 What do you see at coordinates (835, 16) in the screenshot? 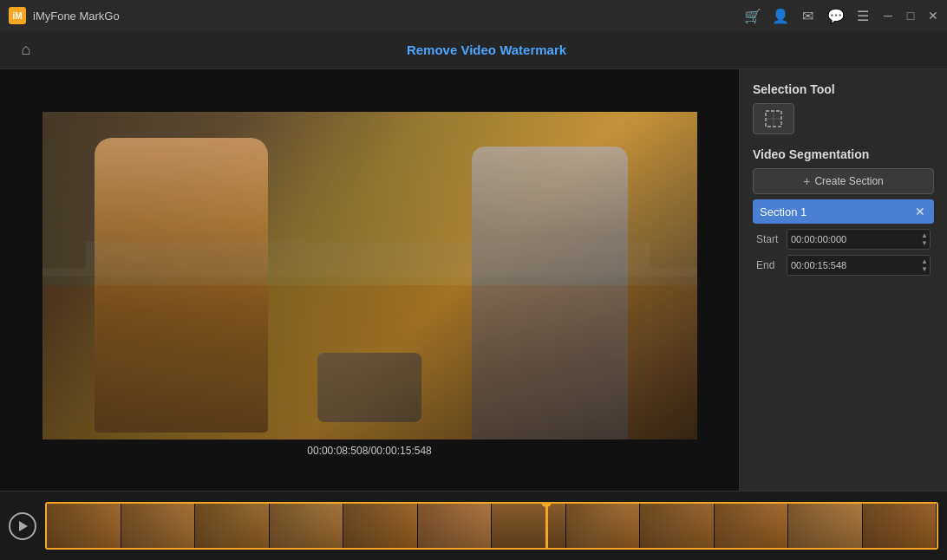
I see `chat-icon: 💬` at bounding box center [835, 16].